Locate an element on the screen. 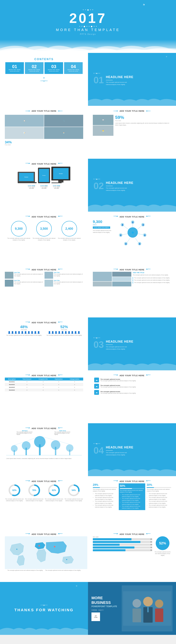  svg-text: 54% is located at coordinates (74, 490).